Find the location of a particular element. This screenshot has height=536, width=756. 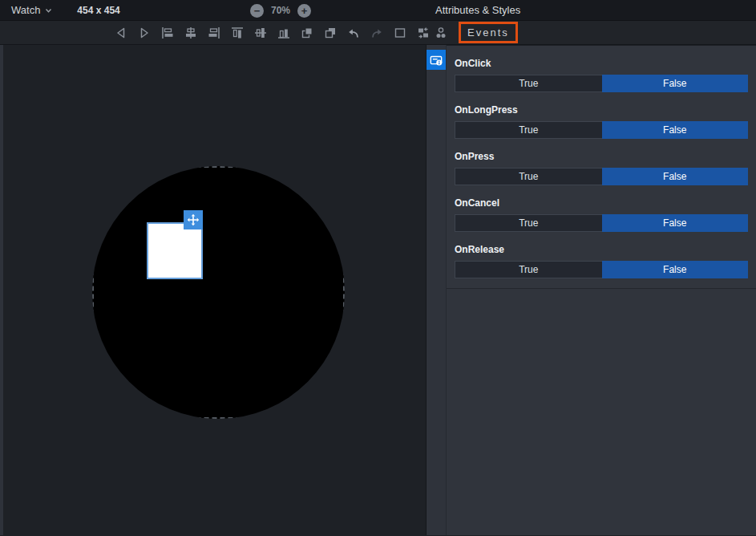

align-right-icon is located at coordinates (214, 33).